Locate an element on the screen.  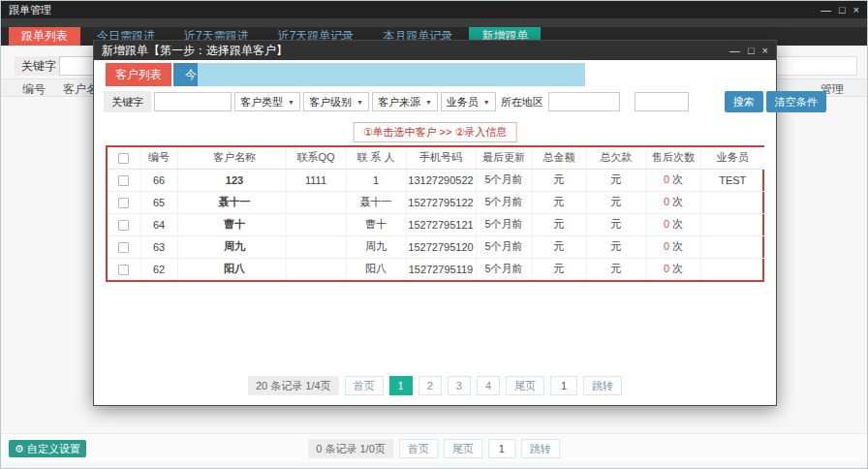
modal-close-icon: × is located at coordinates (765, 50).